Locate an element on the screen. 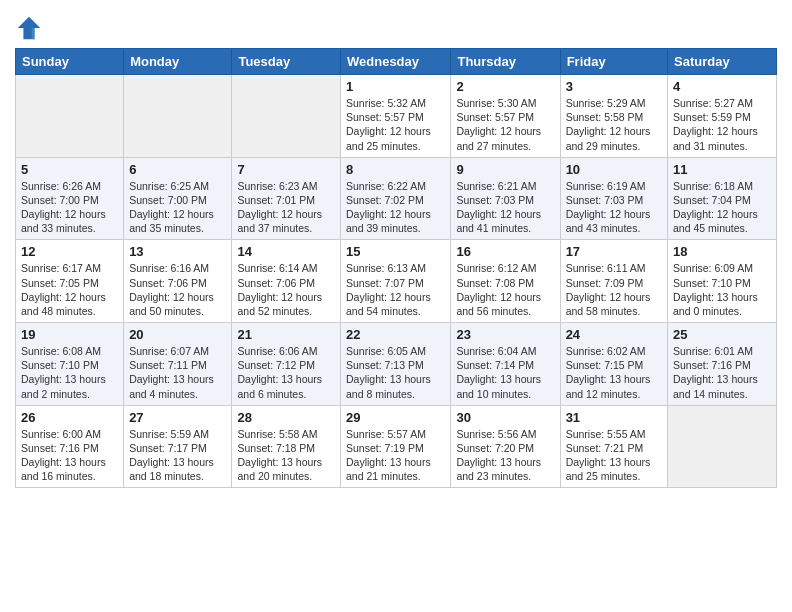 The width and height of the screenshot is (792, 612). calendar-header-friday: Friday is located at coordinates (614, 62).